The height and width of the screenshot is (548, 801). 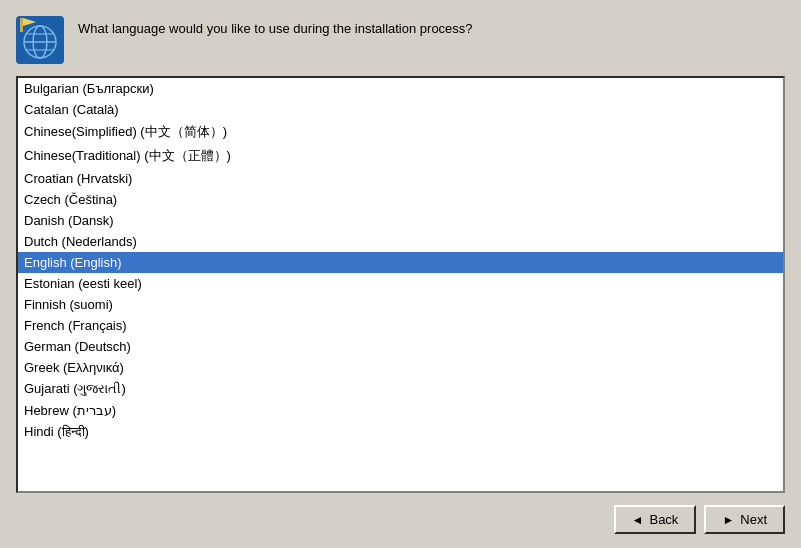 I want to click on back-label: Back, so click(x=664, y=520).